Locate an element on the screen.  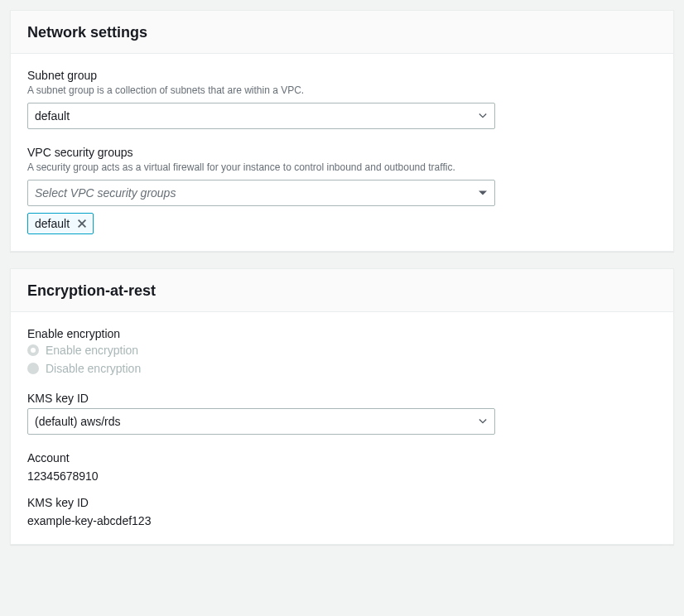
vpc-security-groups-field: VPC security groups A security group act… is located at coordinates (342, 190).